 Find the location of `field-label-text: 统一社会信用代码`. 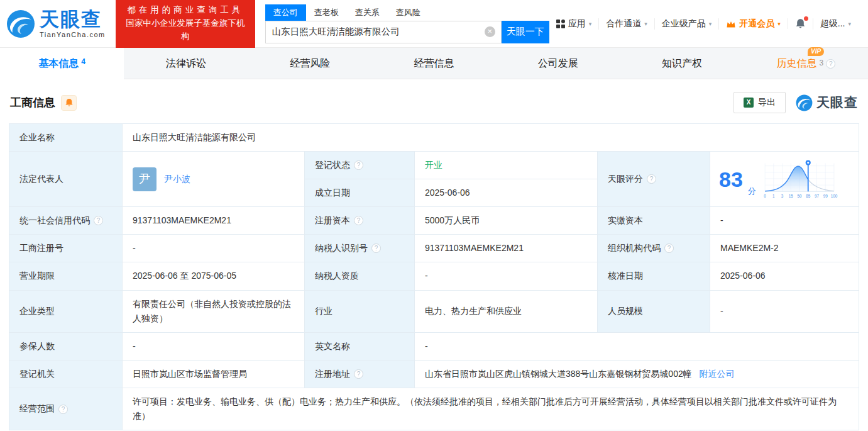

field-label-text: 统一社会信用代码 is located at coordinates (55, 220).